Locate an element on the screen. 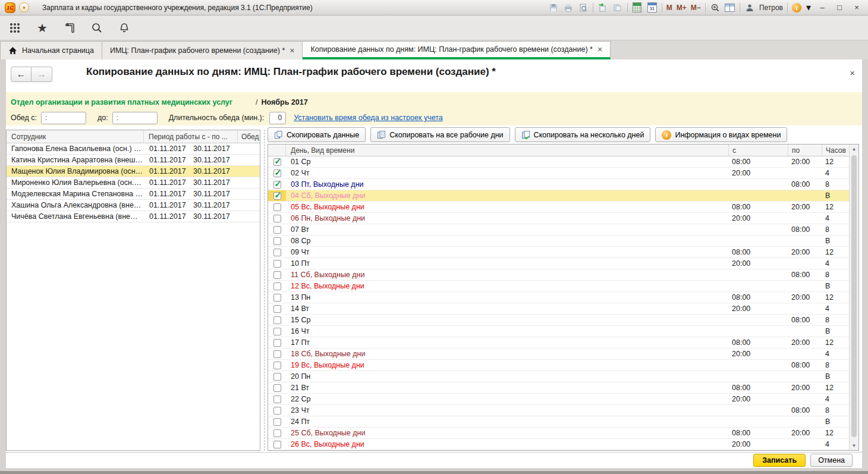  day-label-cell: 15 Ср is located at coordinates (507, 320).